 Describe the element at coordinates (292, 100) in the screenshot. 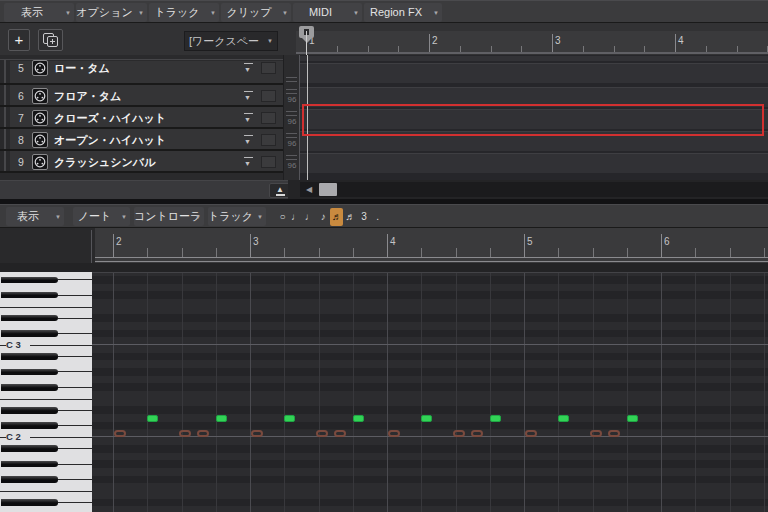

I see `meter-value: 96` at that location.